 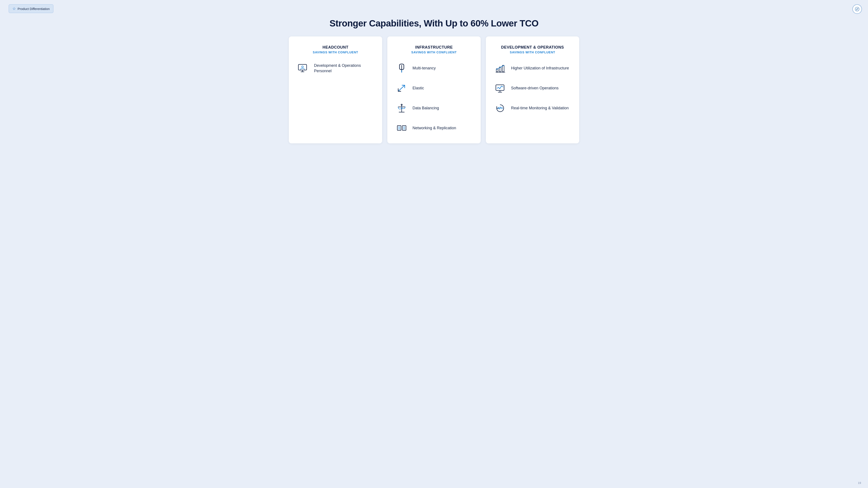 I want to click on feature-dev-ops: Development & Operations Personnel, so click(x=336, y=68).